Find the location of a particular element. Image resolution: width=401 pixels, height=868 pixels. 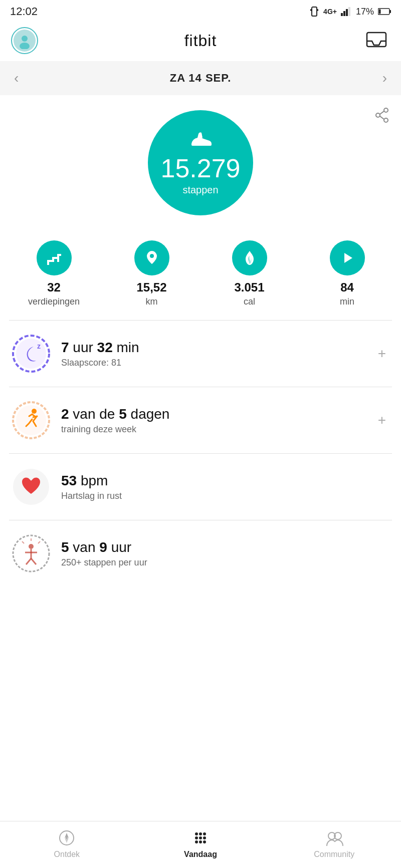

inbox-button is located at coordinates (376, 41).